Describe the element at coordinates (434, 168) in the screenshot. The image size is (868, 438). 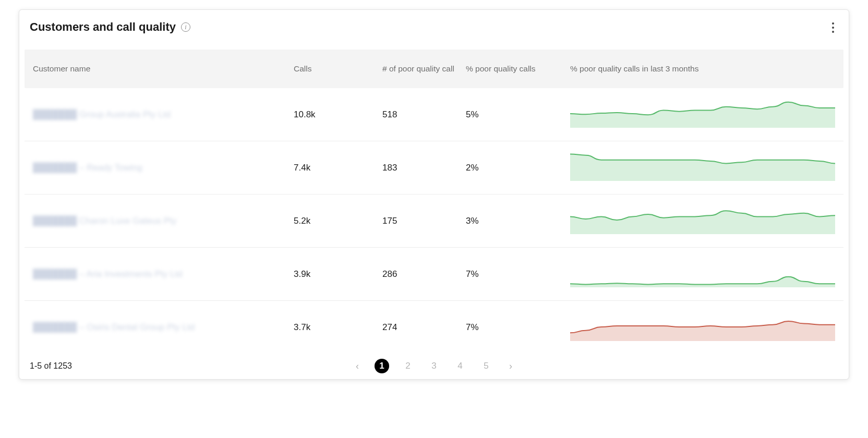
I see `table-row: ███████ – Ready Towing 7.4k 183 2%` at that location.